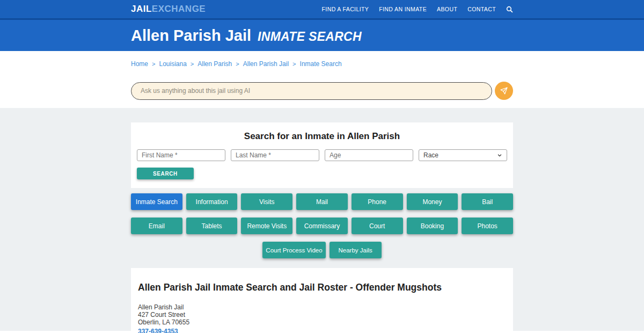 The width and height of the screenshot is (644, 333). I want to click on send-icon, so click(504, 91).